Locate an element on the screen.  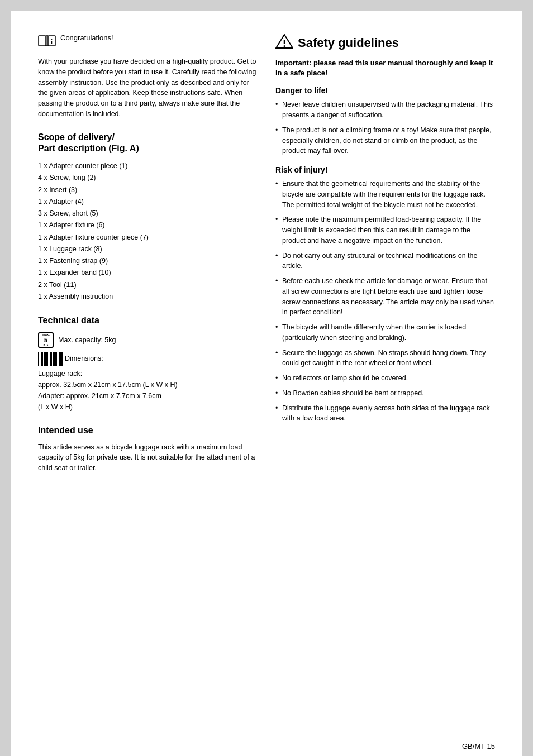
list-item: 2 x Tool (11) is located at coordinates (147, 285).